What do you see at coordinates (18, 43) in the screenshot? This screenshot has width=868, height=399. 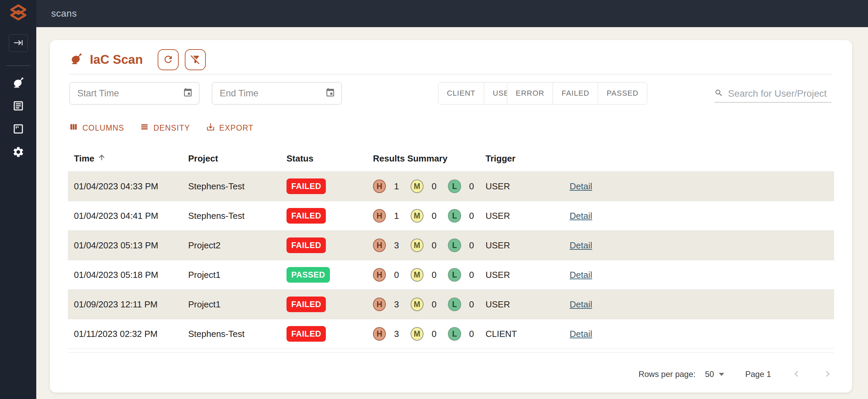 I see `sidebar-collapse-button` at bounding box center [18, 43].